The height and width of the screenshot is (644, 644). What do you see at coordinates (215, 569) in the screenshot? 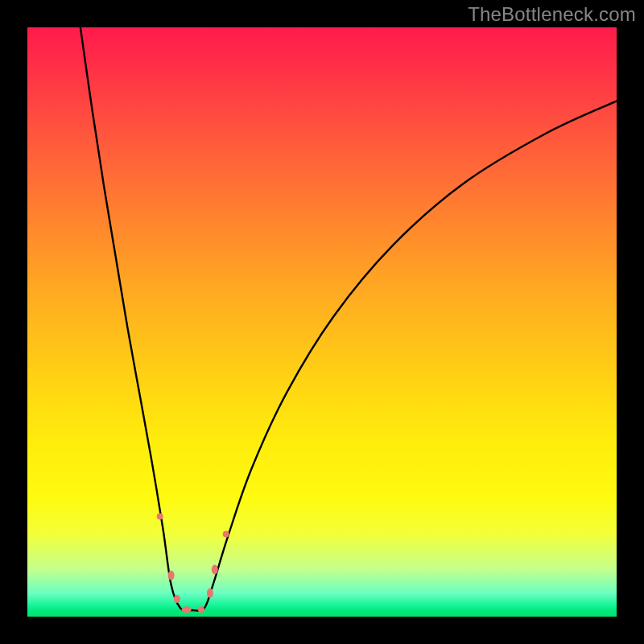
I see `marker-right-mid` at bounding box center [215, 569].